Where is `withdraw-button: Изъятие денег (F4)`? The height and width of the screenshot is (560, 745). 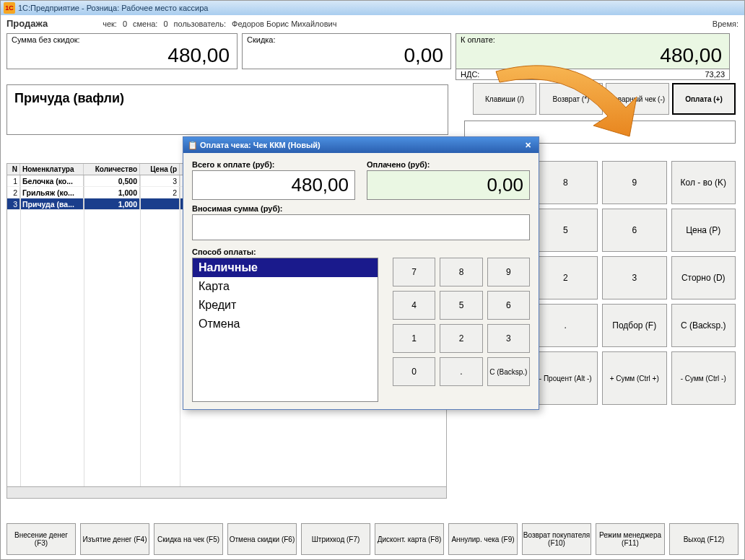 withdraw-button: Изъятие денег (F4) is located at coordinates (115, 539).